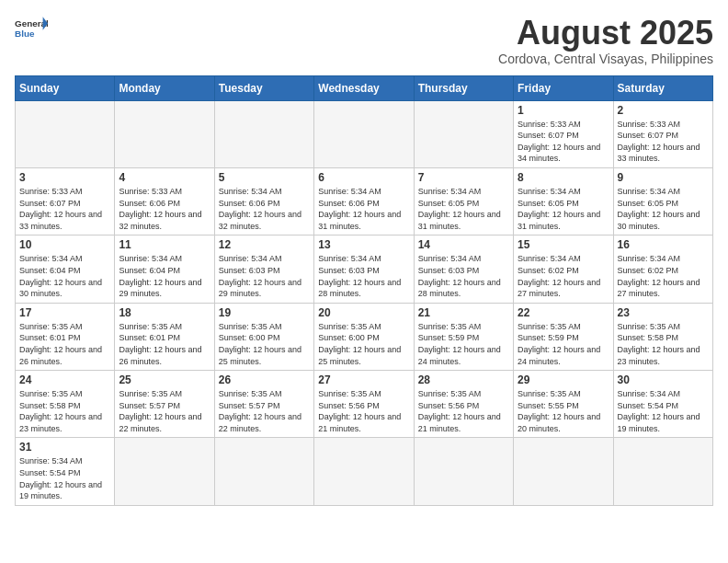 The height and width of the screenshot is (563, 728). Describe the element at coordinates (364, 337) in the screenshot. I see `calendar-cell: 20Sunrise: 5:35 AM Sunset: 6:00 PM Dayli…` at that location.